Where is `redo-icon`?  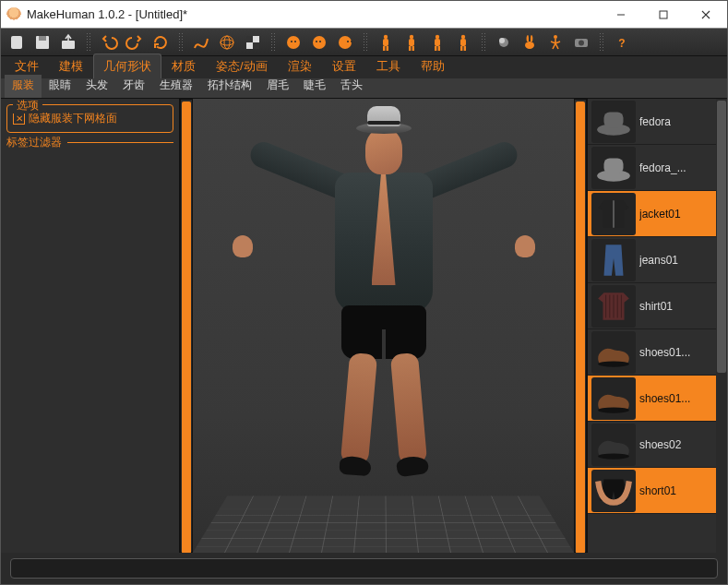 redo-icon is located at coordinates (135, 42).